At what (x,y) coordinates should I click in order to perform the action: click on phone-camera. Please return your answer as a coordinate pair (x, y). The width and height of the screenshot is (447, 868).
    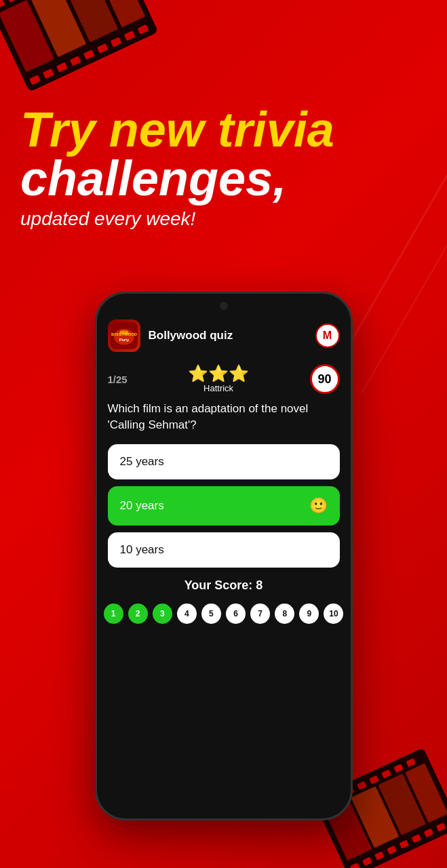
    Looking at the image, I should click on (224, 306).